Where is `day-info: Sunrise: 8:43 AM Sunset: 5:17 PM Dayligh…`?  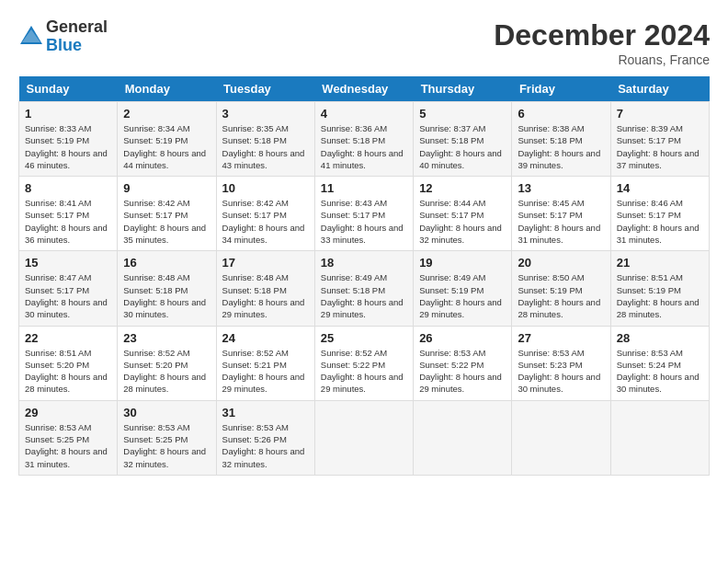
day-info: Sunrise: 8:43 AM Sunset: 5:17 PM Dayligh… is located at coordinates (364, 221).